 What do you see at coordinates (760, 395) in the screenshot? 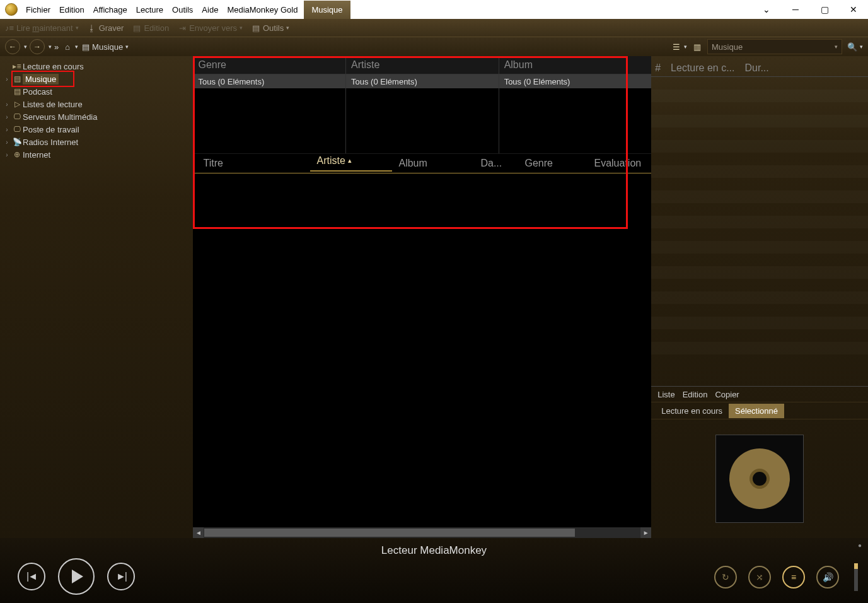
I see `np-menu: Liste Edition Copier` at bounding box center [760, 395].